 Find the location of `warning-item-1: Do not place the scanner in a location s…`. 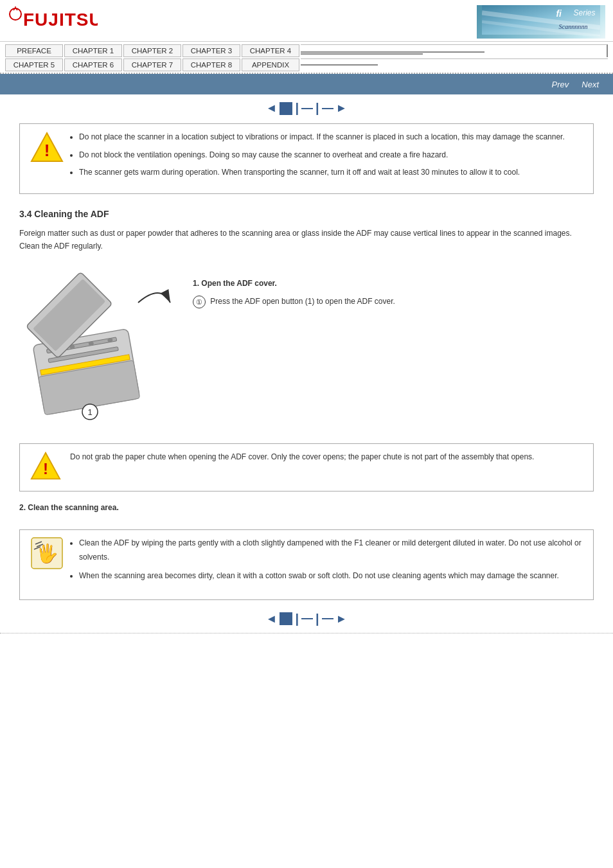

warning-item-1: Do not place the scanner in a location s… is located at coordinates (322, 137).